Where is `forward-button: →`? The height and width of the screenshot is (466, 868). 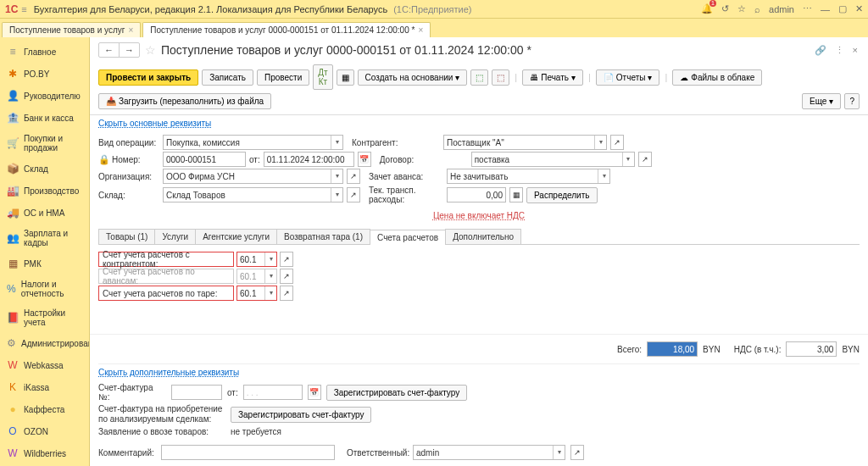 forward-button: → is located at coordinates (129, 50).